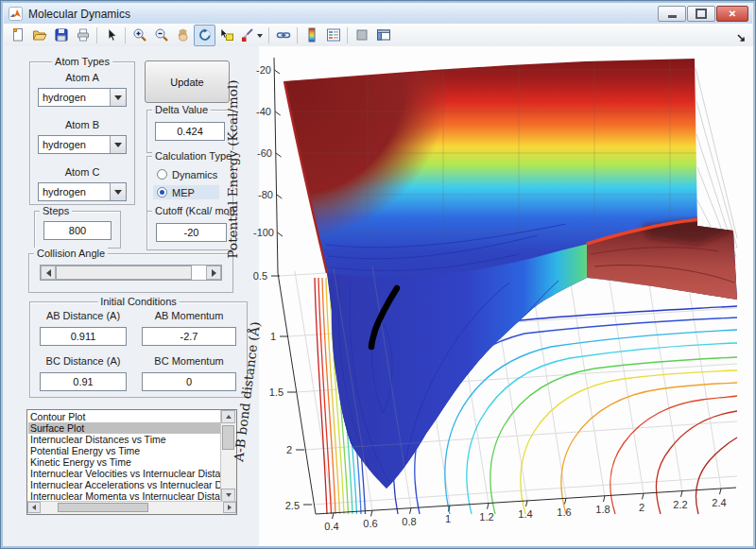  Describe the element at coordinates (732, 14) in the screenshot. I see `close-icon: ✕` at that location.